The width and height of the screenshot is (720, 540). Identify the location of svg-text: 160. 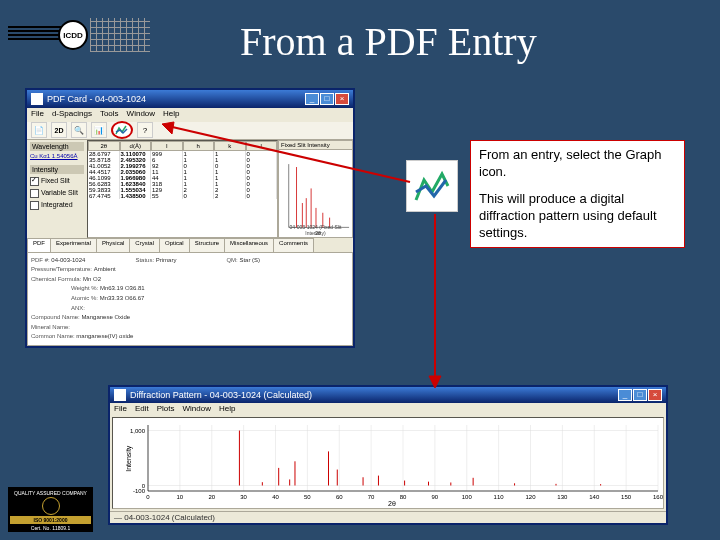
(658, 497).